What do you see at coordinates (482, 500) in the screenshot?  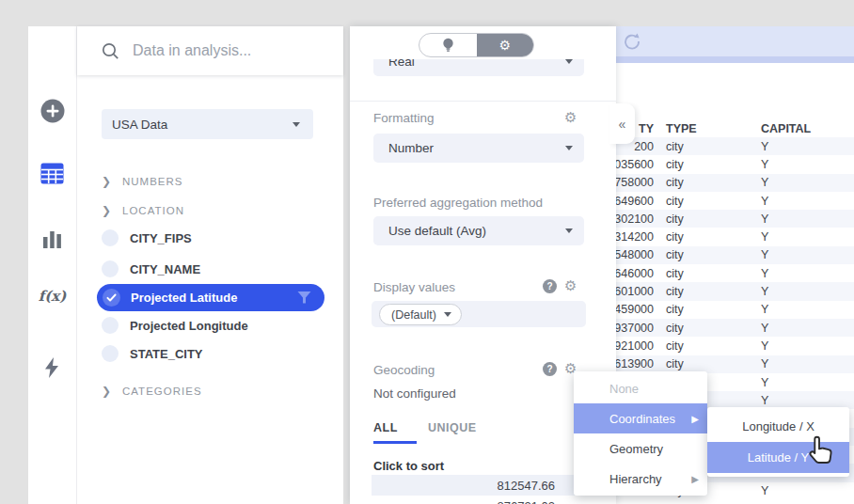 I see `sample-value-row: 876721.02` at bounding box center [482, 500].